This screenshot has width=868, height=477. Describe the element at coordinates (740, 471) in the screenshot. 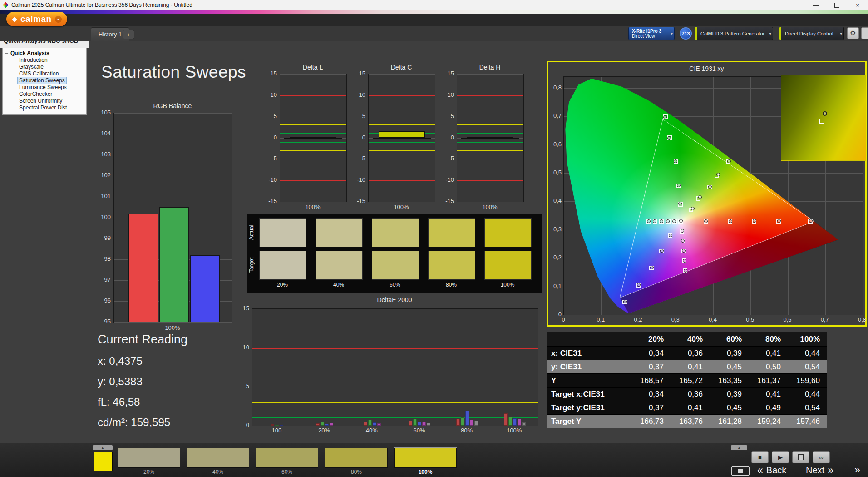

I see `pattern-window-icon` at that location.